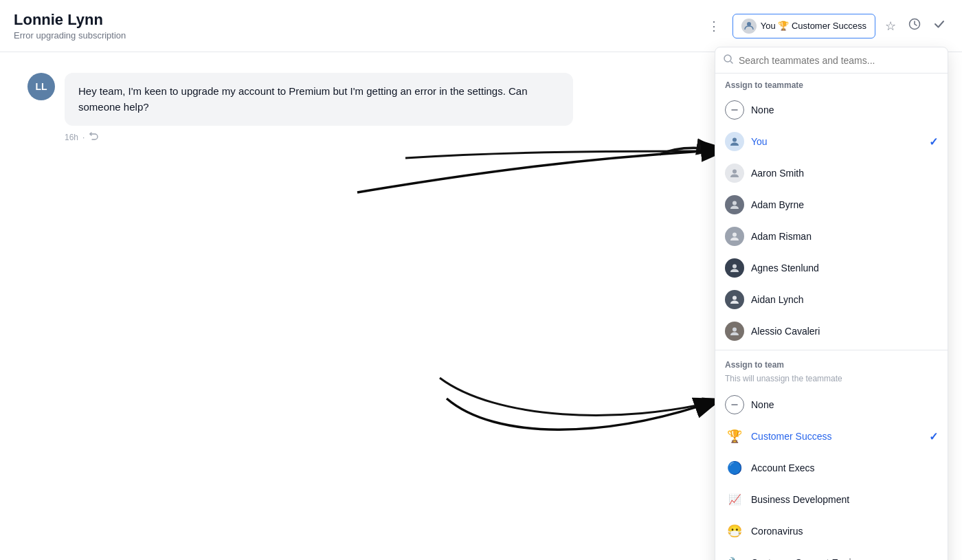  What do you see at coordinates (735, 268) in the screenshot?
I see `agnes-avatar` at bounding box center [735, 268].